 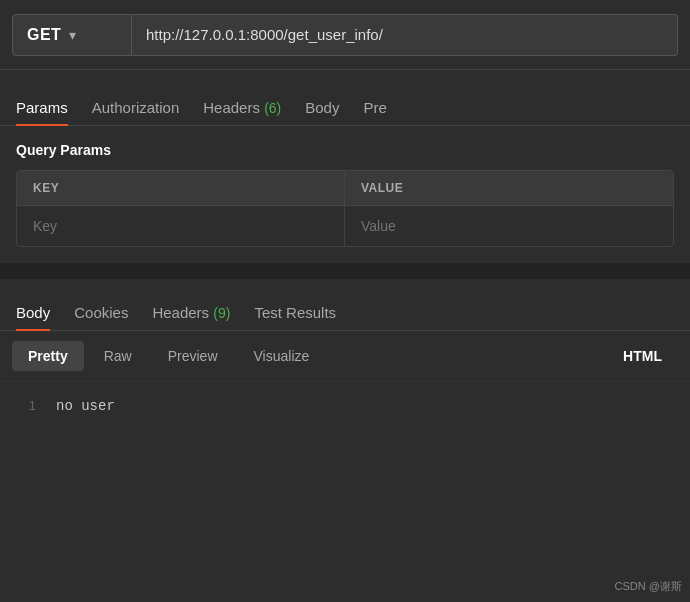 I want to click on response-tab-cookies: Cookies, so click(x=101, y=314).